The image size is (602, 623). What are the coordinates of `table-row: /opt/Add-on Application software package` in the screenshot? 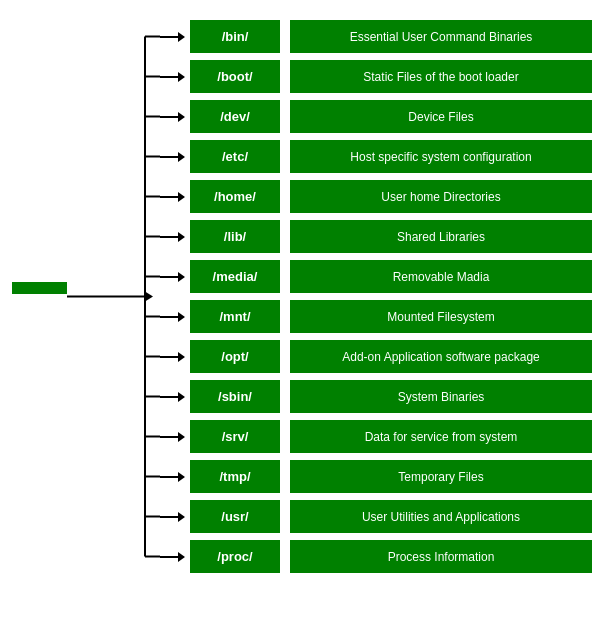 It's located at (376, 356).